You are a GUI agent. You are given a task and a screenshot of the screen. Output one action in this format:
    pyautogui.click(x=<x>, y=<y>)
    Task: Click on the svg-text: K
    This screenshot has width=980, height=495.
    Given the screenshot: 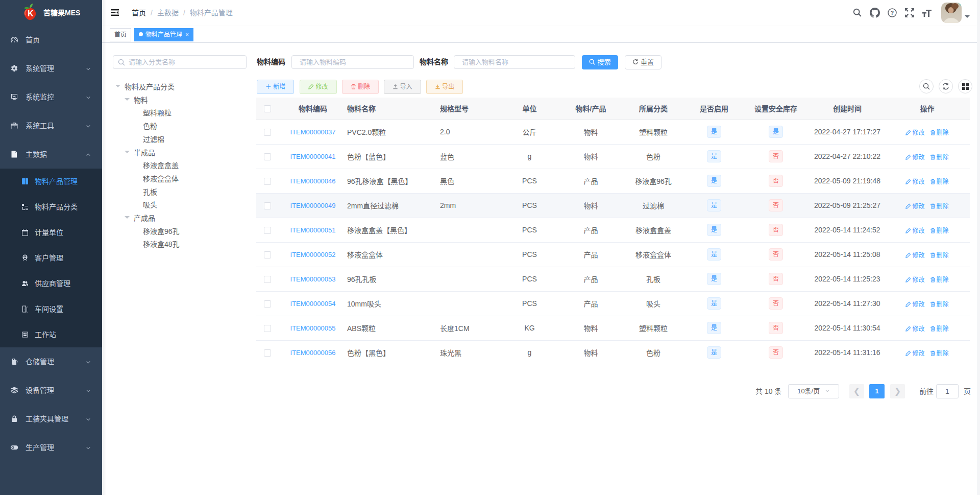 What is the action you would take?
    pyautogui.click(x=31, y=13)
    